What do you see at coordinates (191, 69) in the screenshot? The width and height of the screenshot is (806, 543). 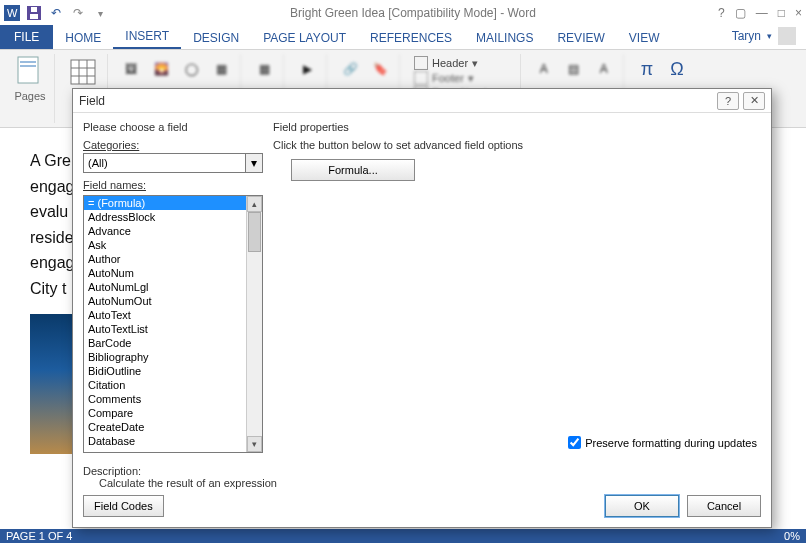 I see `shapes-icon: ◯` at bounding box center [191, 69].